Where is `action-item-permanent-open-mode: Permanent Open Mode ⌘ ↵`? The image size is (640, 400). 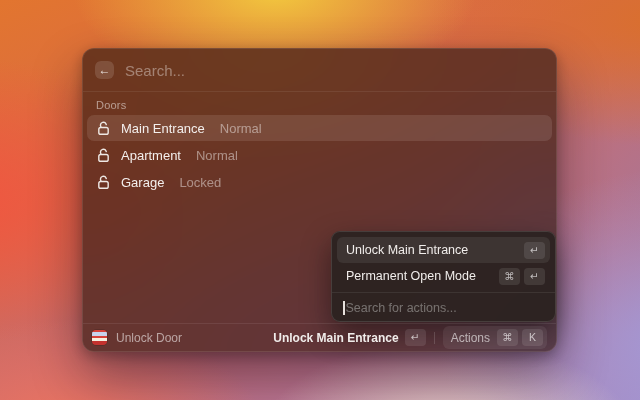
action-item-permanent-open-mode: Permanent Open Mode ⌘ ↵ is located at coordinates (444, 276).